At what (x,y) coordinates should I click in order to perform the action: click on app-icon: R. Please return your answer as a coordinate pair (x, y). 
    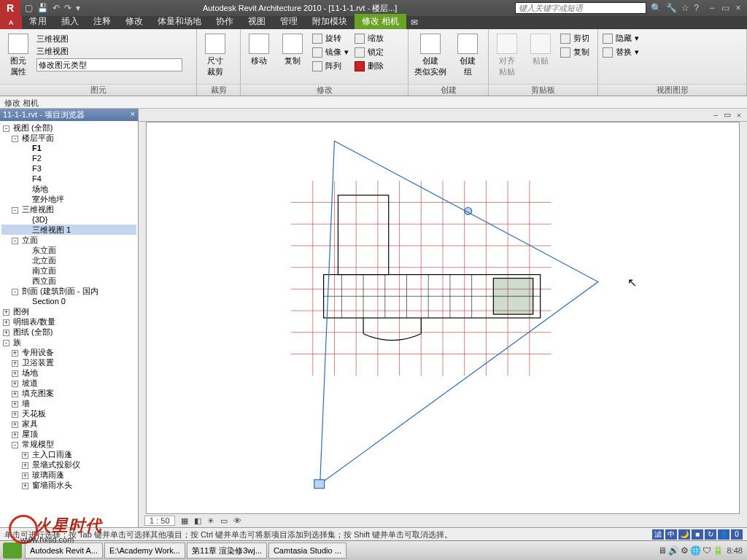
    Looking at the image, I should click on (10, 8).